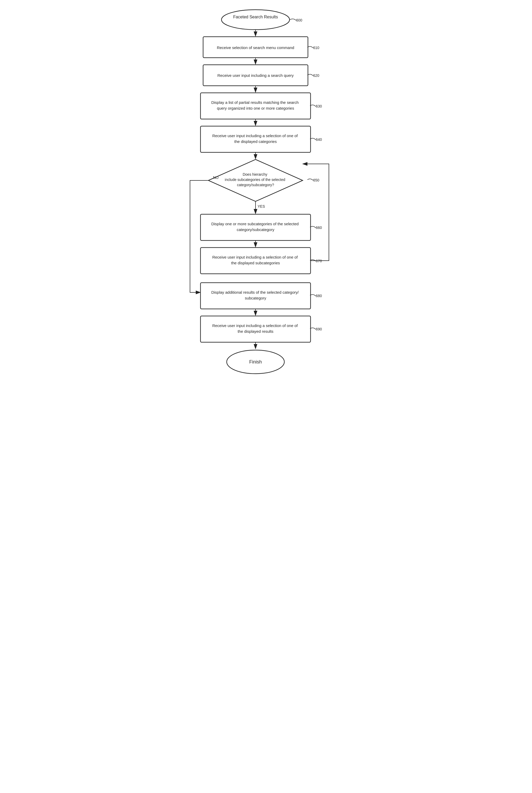 The image size is (532, 793). What do you see at coordinates (256, 75) in the screenshot?
I see `label-620: Receive user input including a search qu…` at bounding box center [256, 75].